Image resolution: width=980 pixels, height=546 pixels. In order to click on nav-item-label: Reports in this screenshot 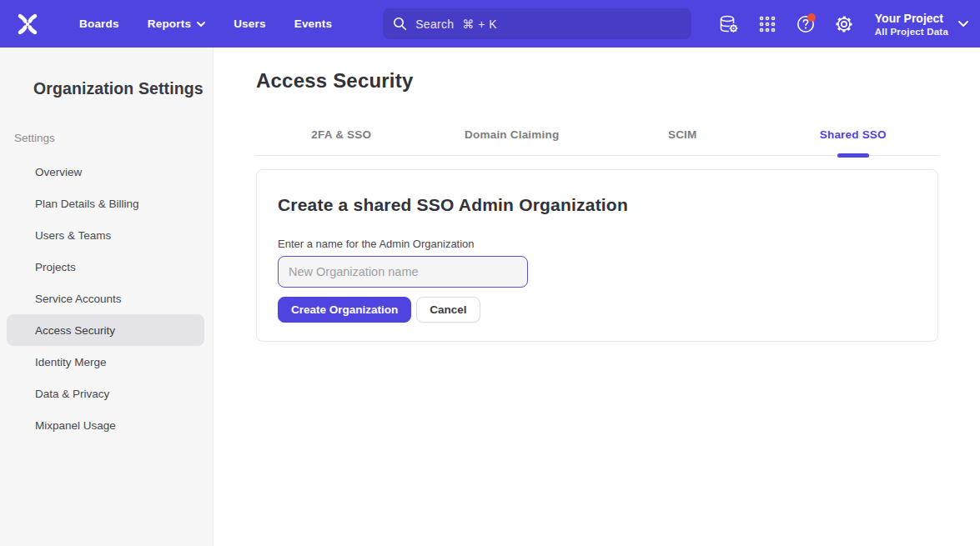, I will do `click(169, 23)`.